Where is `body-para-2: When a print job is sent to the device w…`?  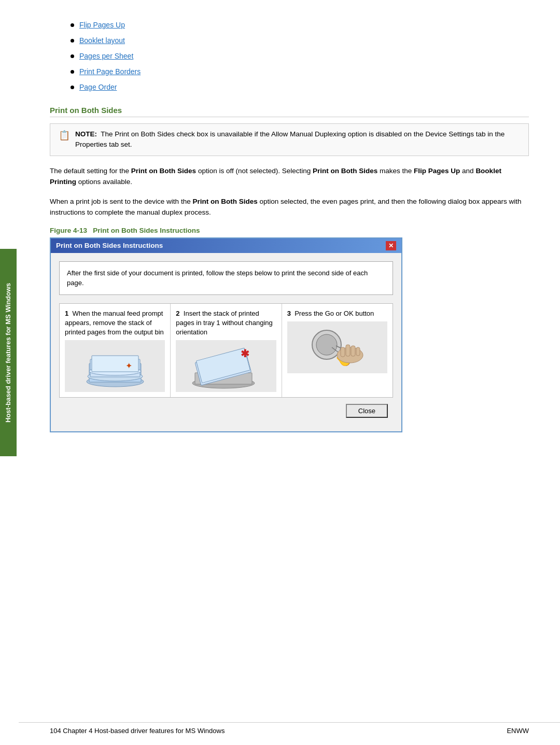 body-para-2: When a print job is sent to the device w… is located at coordinates (289, 207).